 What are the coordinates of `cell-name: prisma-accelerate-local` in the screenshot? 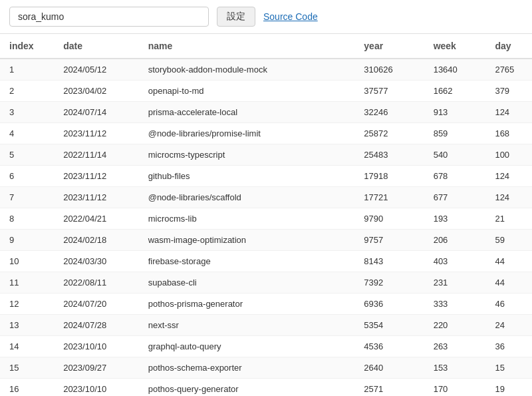 It's located at (247, 112).